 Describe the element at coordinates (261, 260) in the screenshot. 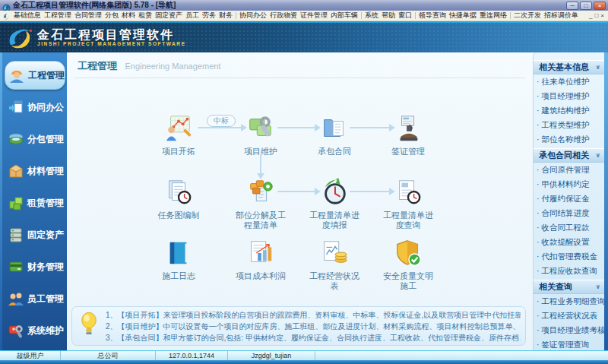

I see `flow-node-cost-profit: 项目成本利润` at that location.